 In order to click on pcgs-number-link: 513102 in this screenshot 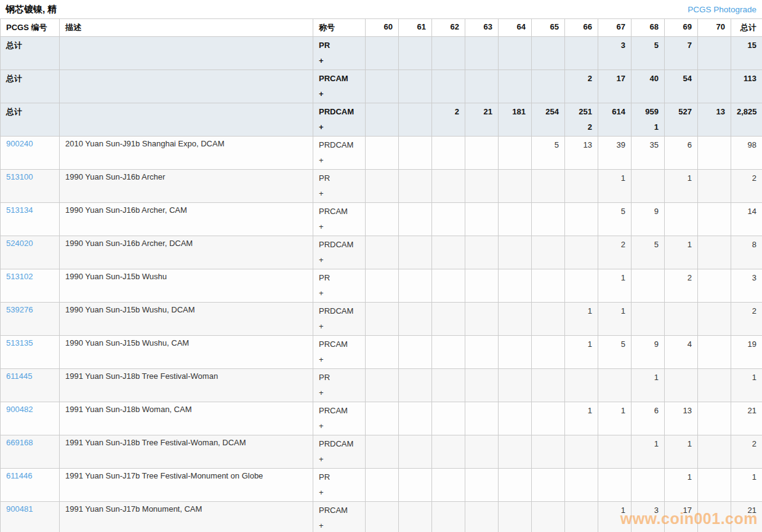, I will do `click(20, 277)`.